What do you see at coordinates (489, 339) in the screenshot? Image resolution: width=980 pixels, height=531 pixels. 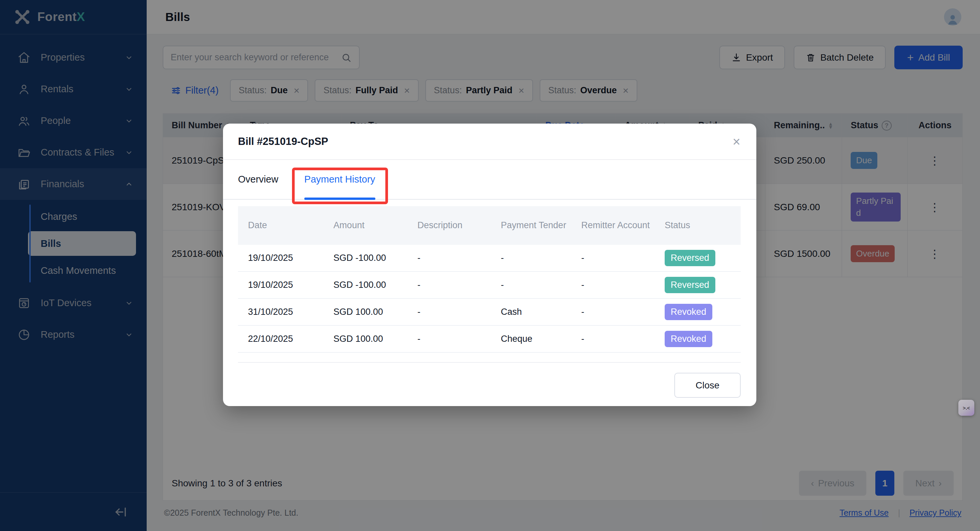 I see `payment-row: 22/10/2025 SGD 100.00 - Cheque - Revoked` at bounding box center [489, 339].